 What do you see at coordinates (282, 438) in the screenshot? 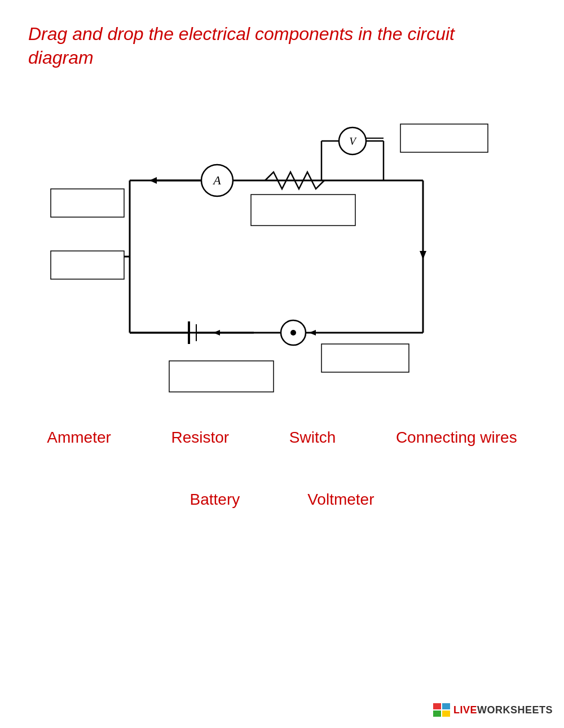
I see `labels-row-1: Ammeter Resistor Switch Connecting wires` at bounding box center [282, 438].